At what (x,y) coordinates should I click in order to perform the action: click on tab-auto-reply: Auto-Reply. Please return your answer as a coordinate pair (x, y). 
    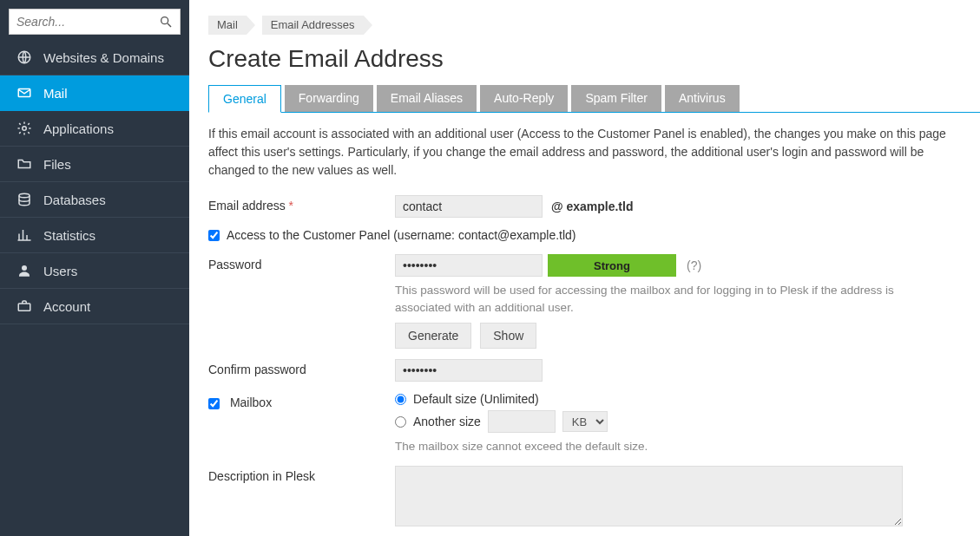
    Looking at the image, I should click on (524, 99).